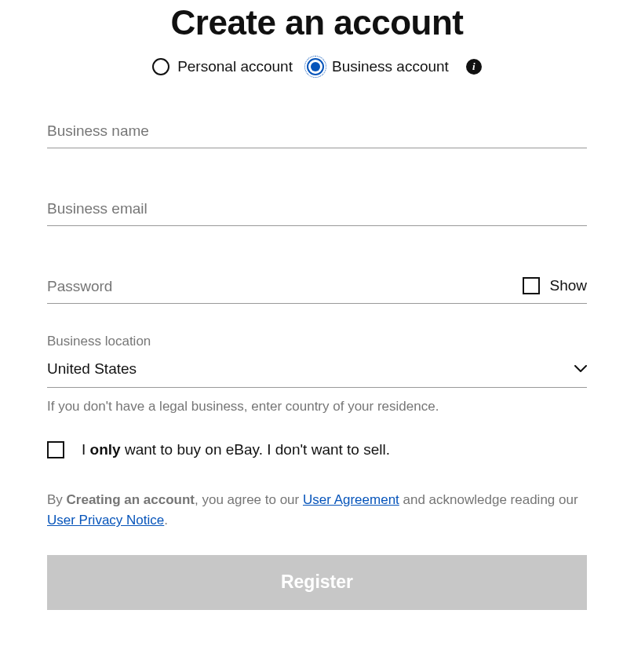  I want to click on user-agreement-link: User Agreement, so click(352, 499).